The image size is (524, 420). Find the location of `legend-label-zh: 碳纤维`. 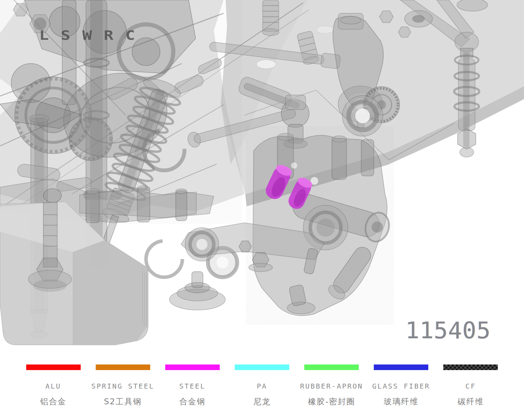

legend-label-zh: 碳纤维 is located at coordinates (471, 401).